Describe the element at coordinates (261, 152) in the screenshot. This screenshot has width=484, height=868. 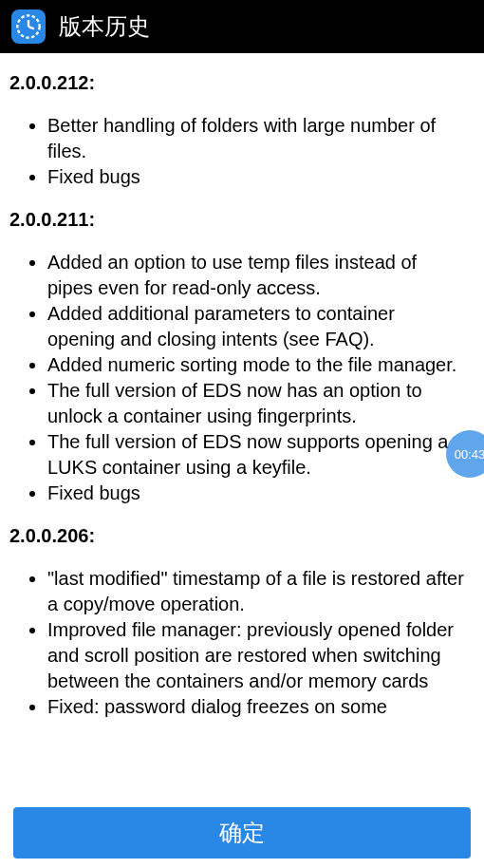
I see `changelog-list: Better handling of folders with large nu…` at that location.